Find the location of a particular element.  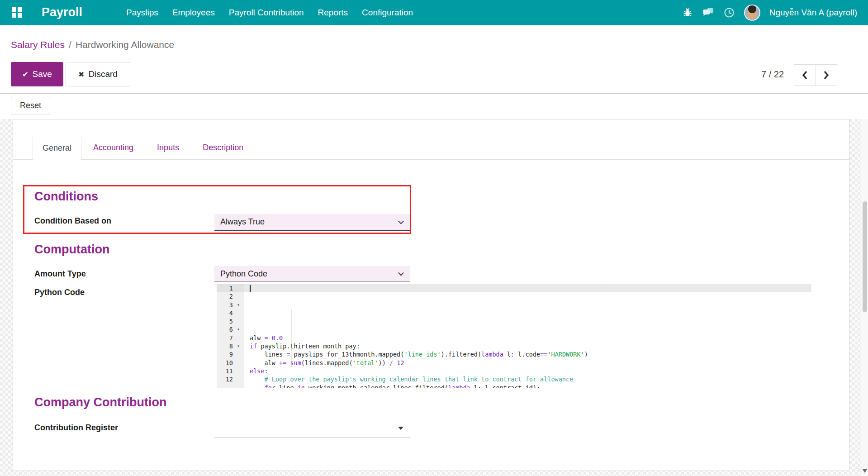

gutter-line-number: 3▾ is located at coordinates (230, 305).